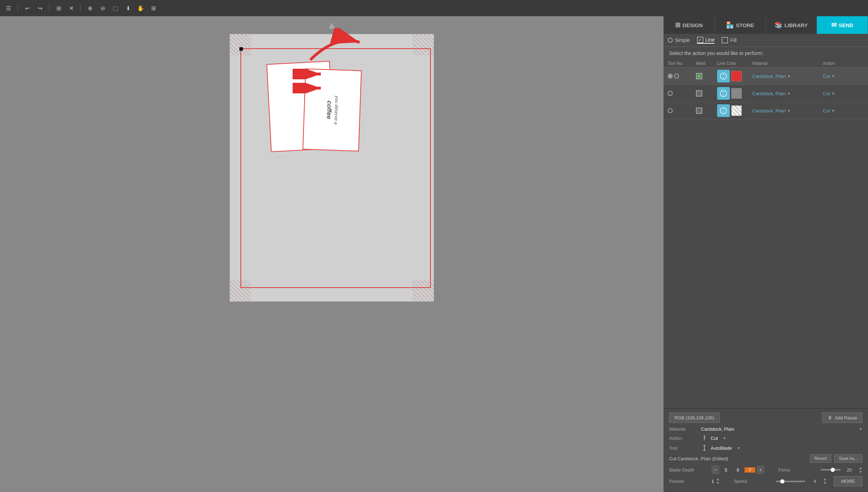 The width and height of the screenshot is (868, 492). Describe the element at coordinates (90, 8) in the screenshot. I see `zoom-in-icon: ⊕` at that location.